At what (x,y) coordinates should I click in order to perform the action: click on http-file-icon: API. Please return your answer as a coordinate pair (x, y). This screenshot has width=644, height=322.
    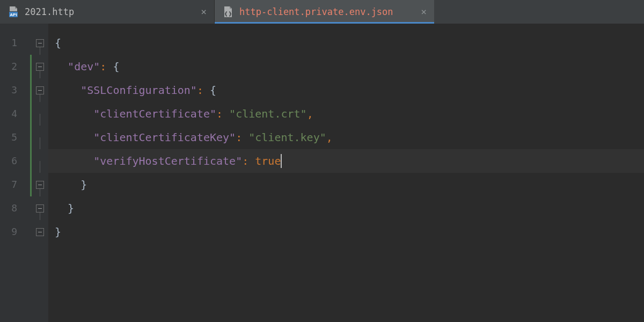
    Looking at the image, I should click on (13, 12).